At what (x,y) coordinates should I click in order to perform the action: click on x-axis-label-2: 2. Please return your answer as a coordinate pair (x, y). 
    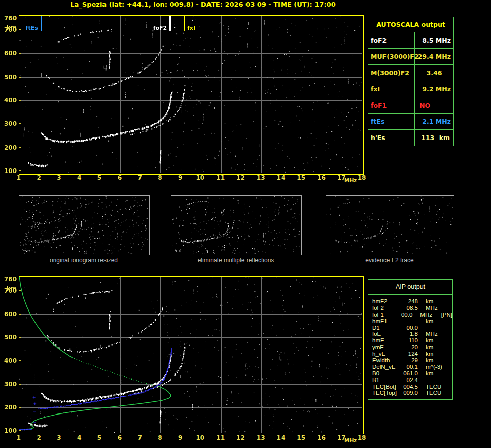
    Looking at the image, I should click on (39, 438).